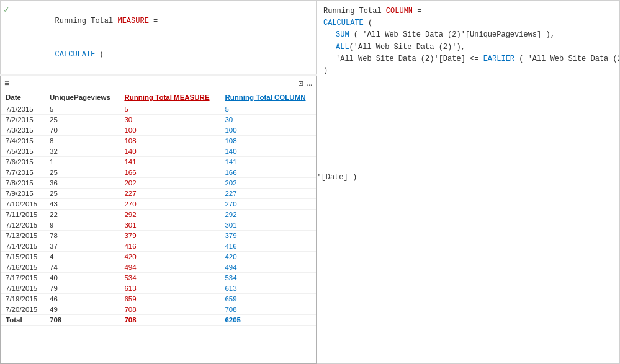 The width and height of the screenshot is (620, 364). Describe the element at coordinates (6, 10) in the screenshot. I see `checkmark-icon: ✓` at that location.